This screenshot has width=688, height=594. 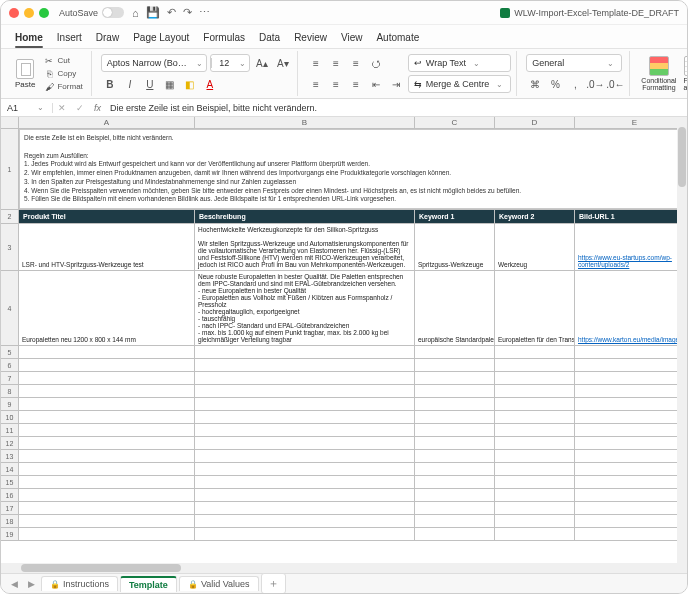 What do you see at coordinates (172, 12) in the screenshot?
I see `undo-icon: ↶` at bounding box center [172, 12].